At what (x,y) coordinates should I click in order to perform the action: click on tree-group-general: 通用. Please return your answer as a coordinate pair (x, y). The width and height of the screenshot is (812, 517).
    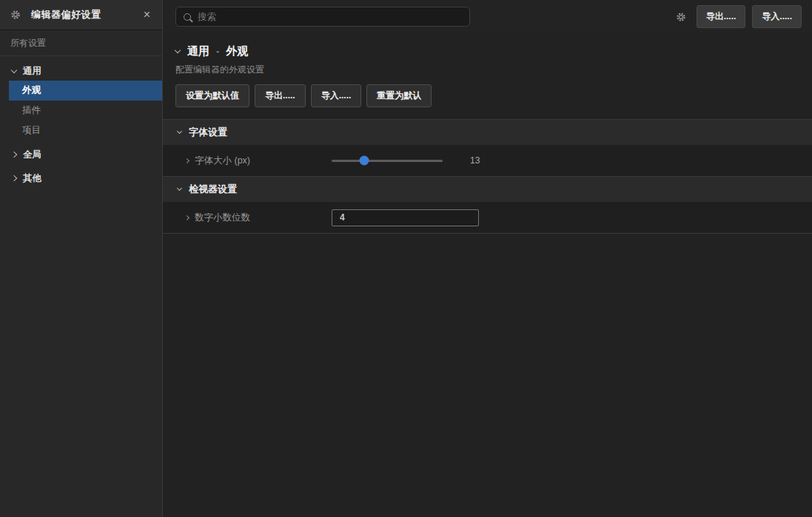
    Looking at the image, I should click on (81, 71).